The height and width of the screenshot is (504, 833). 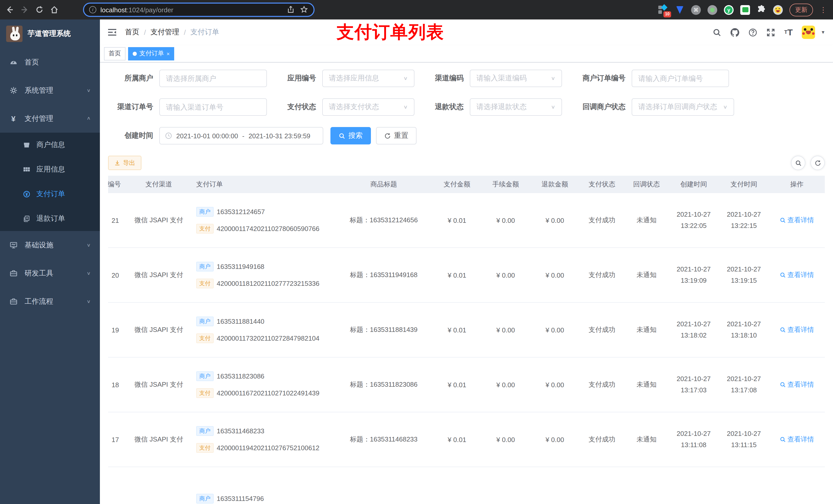 I want to click on tag-pay-order: 支付订单 ×, so click(x=151, y=53).